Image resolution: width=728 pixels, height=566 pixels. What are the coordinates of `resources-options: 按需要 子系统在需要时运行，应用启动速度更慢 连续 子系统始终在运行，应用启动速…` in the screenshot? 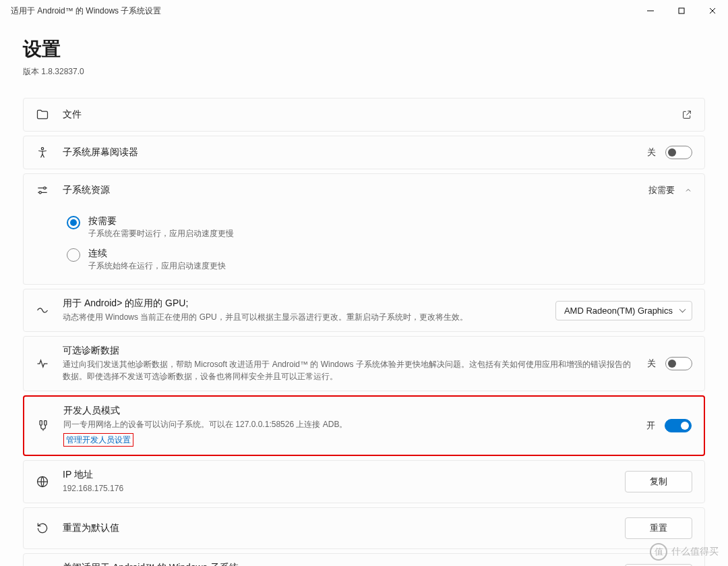 It's located at (364, 244).